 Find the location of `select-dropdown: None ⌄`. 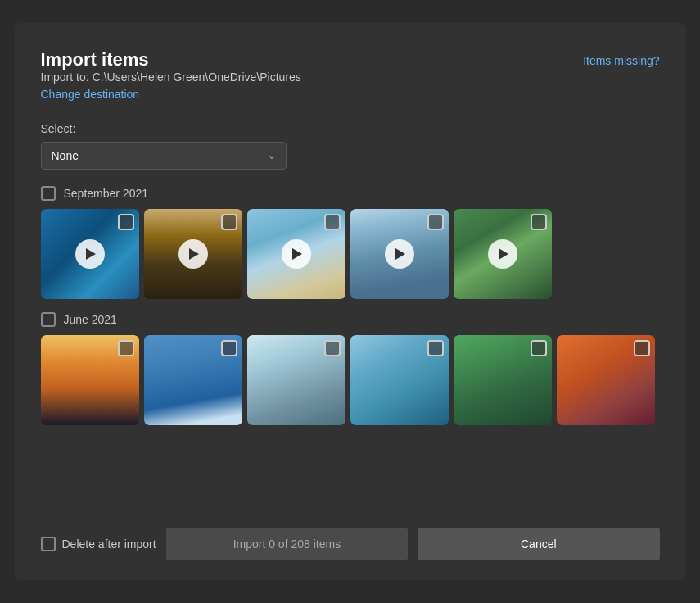

select-dropdown: None ⌄ is located at coordinates (164, 156).